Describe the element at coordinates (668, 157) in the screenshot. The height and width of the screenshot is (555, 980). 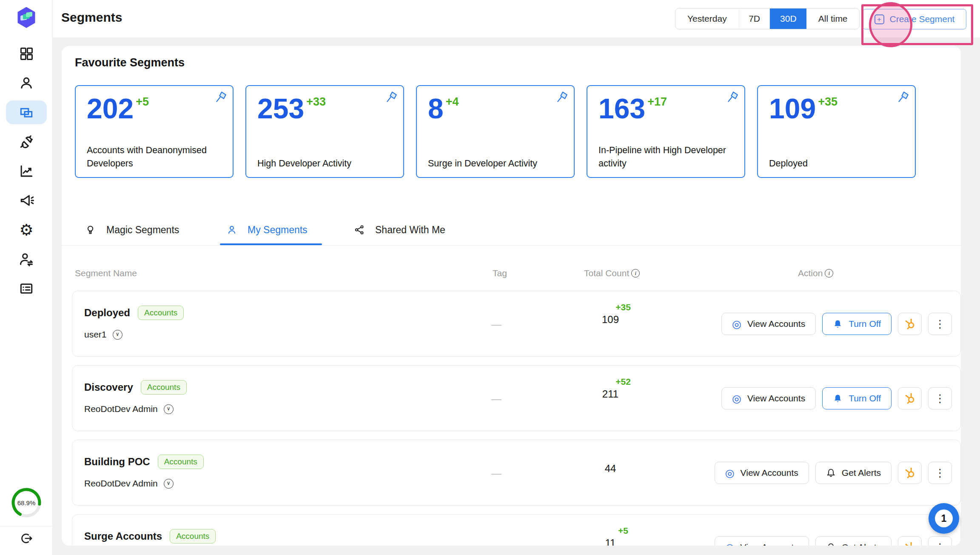
I see `card-label: In-Pipeline with High Developer activity` at that location.